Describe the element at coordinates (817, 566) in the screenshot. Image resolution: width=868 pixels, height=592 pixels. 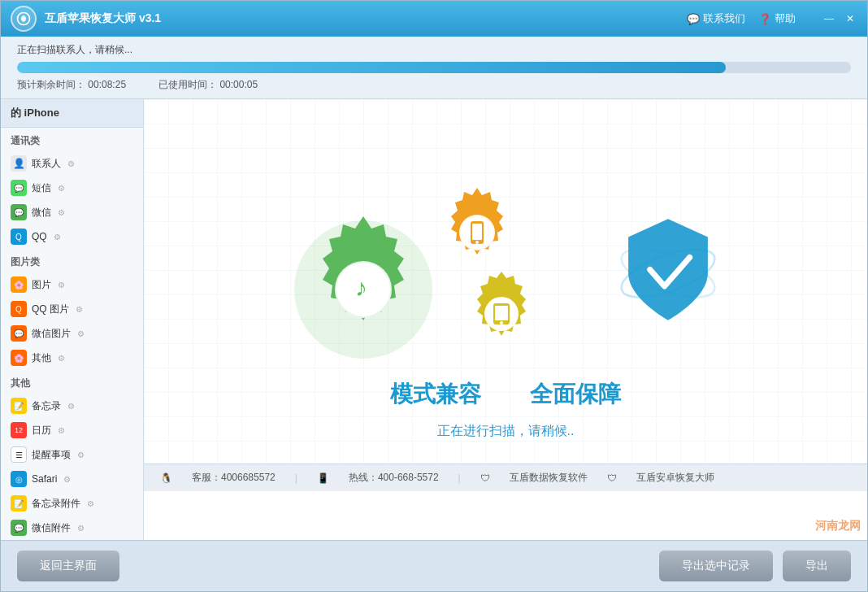
I see `export-all-button: 导出` at that location.